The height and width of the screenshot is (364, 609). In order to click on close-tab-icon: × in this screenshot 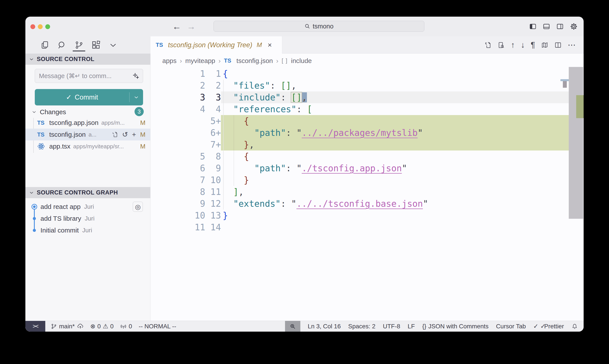, I will do `click(270, 45)`.